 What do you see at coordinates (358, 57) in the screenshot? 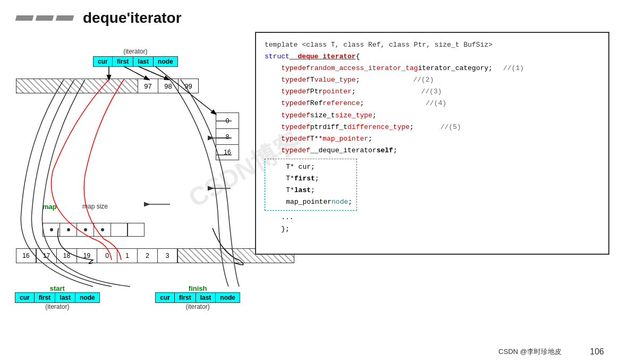
I see `code-brace: {` at bounding box center [358, 57].